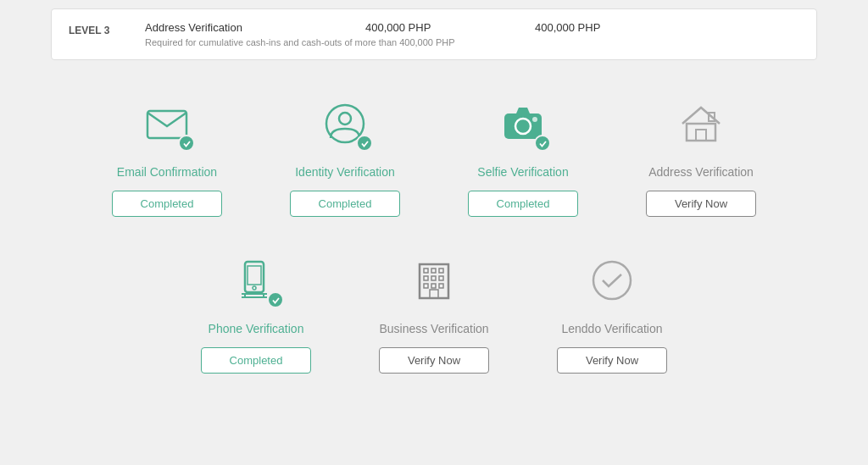 The height and width of the screenshot is (465, 868). What do you see at coordinates (345, 156) in the screenshot?
I see `verif-item-identity: Identity Verification Completed` at bounding box center [345, 156].